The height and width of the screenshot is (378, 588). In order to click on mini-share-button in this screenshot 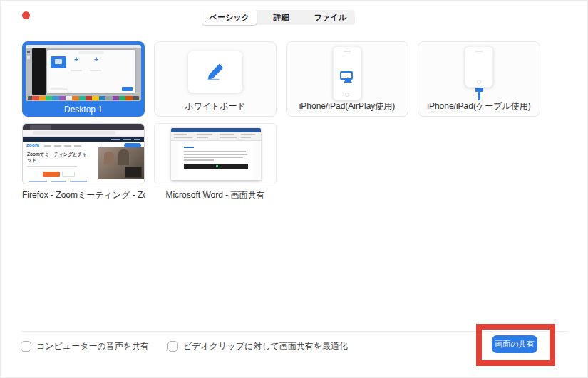, I will do `click(127, 89)`.